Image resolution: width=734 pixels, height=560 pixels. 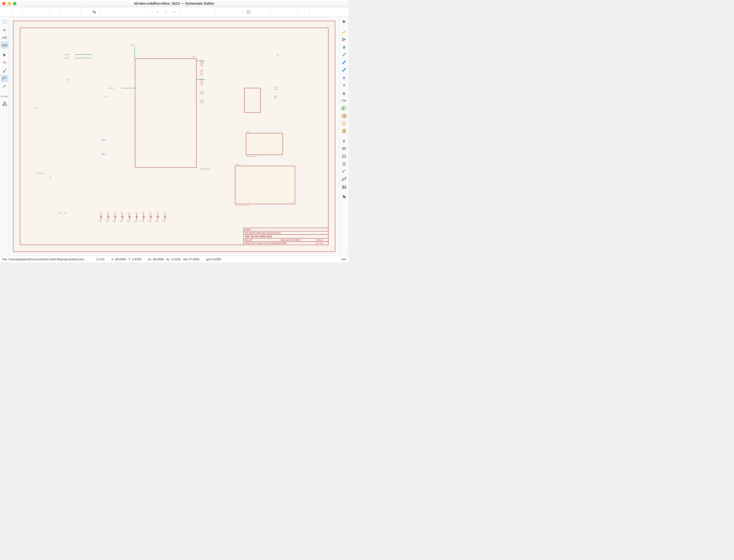 I want to click on scripting-console-button, so click(x=315, y=12).